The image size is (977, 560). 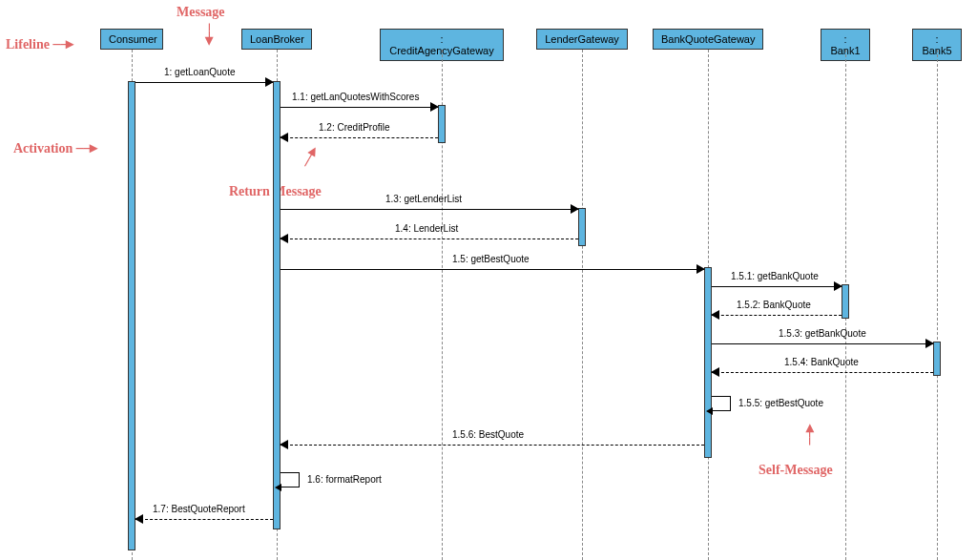 What do you see at coordinates (62, 44) in the screenshot?
I see `annotation-lifeline-arrow: – –▸` at bounding box center [62, 44].